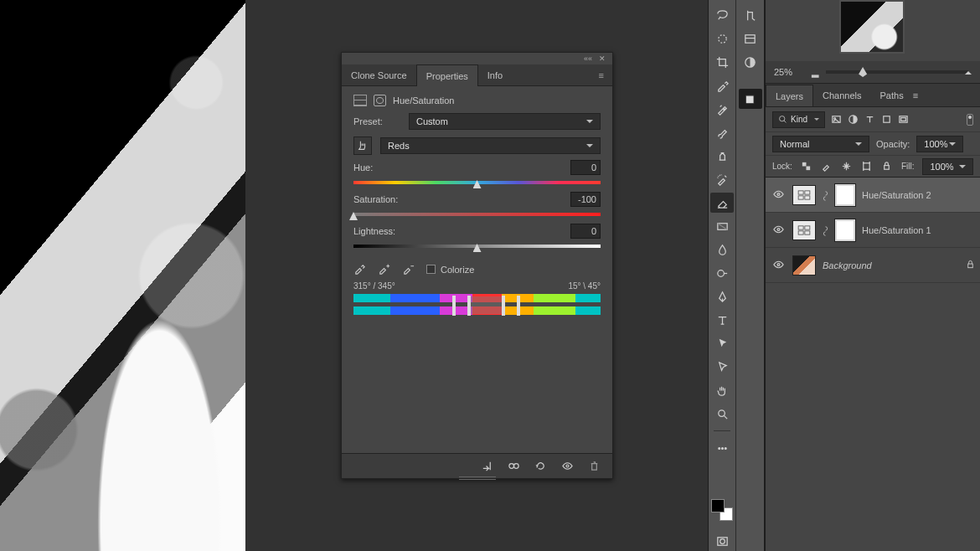  What do you see at coordinates (594, 466) in the screenshot?
I see `trash-icon` at bounding box center [594, 466].